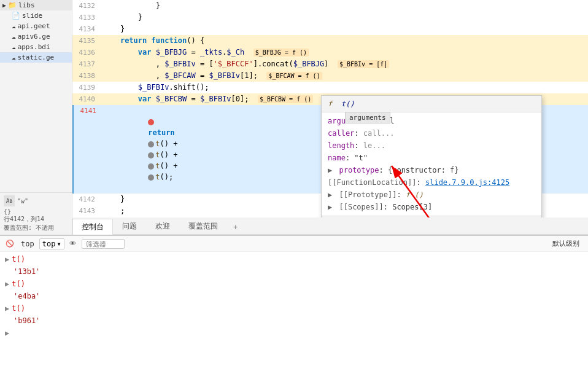  I want to click on sidebar-item-slide: 📄 slide, so click(36, 16).